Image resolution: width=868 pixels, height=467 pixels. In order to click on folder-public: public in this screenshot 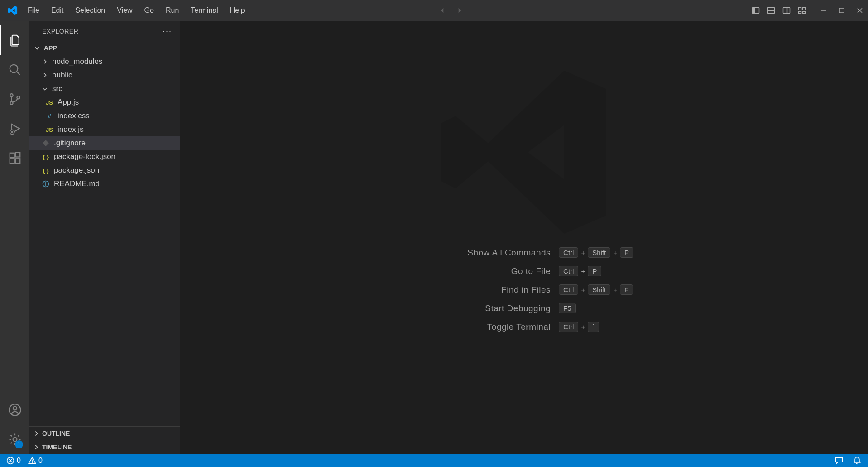, I will do `click(105, 75)`.